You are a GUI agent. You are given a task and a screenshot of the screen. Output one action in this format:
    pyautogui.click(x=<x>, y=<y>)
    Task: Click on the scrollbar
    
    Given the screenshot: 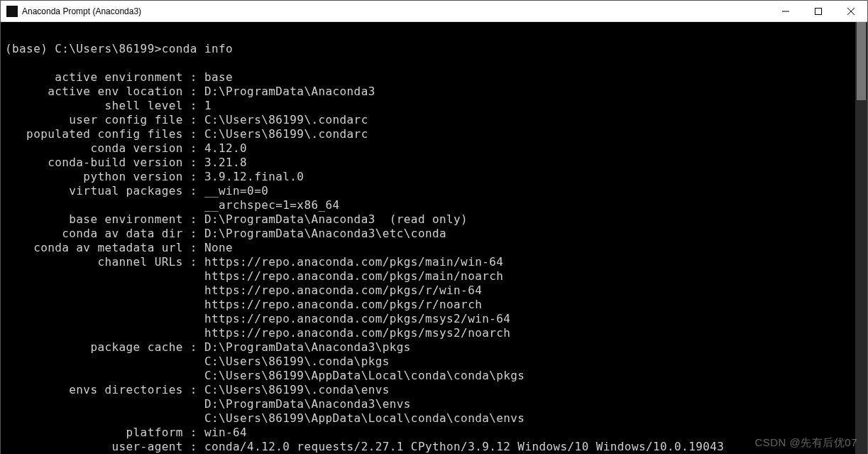 What is the action you would take?
    pyautogui.click(x=862, y=238)
    